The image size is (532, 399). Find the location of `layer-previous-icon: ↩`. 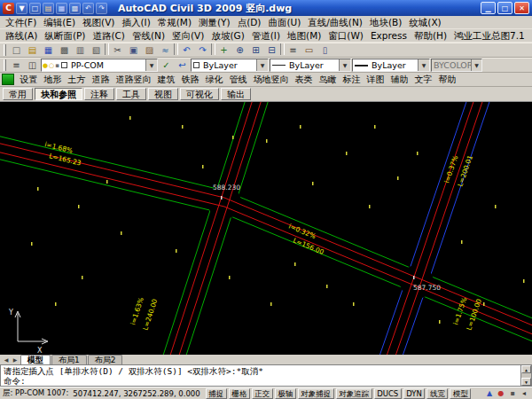

layer-previous-icon: ↩ is located at coordinates (183, 66).